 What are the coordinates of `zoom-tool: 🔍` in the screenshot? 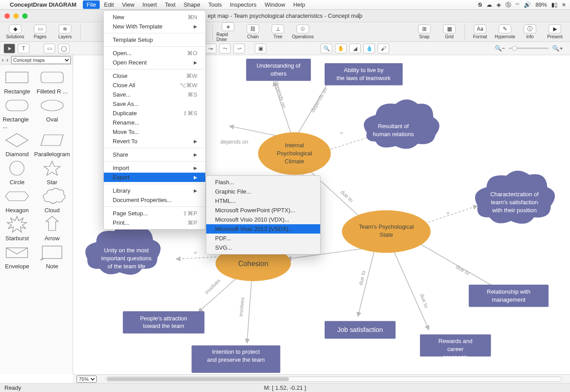 It's located at (326, 48).